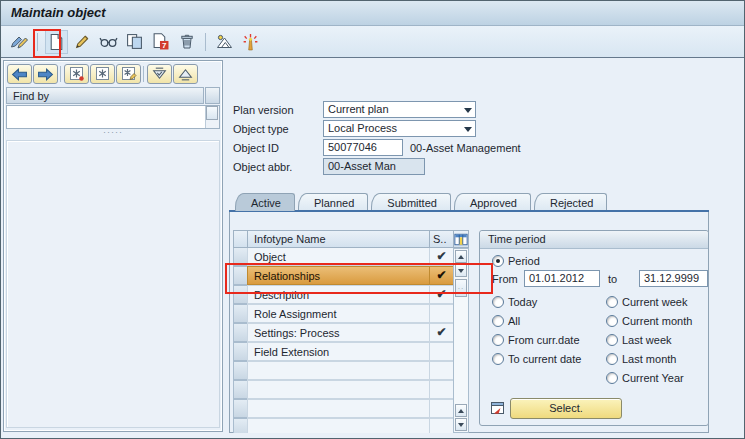 This screenshot has width=745, height=439. What do you see at coordinates (344, 296) in the screenshot?
I see `table-row-description: Description✔` at bounding box center [344, 296].